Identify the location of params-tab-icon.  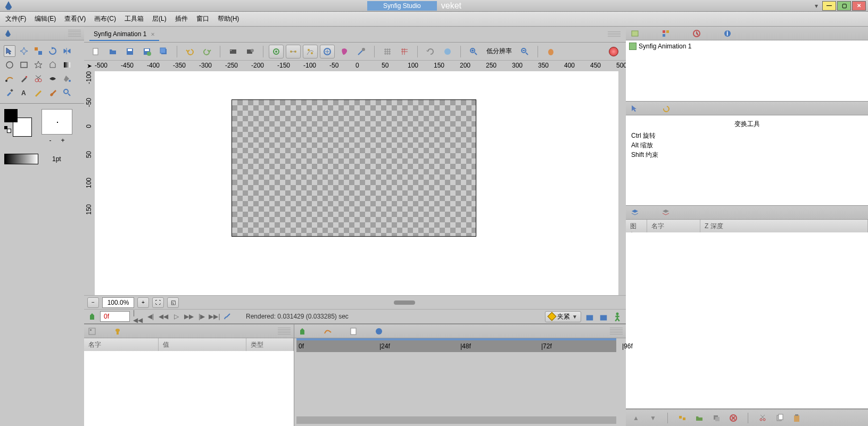
(92, 331).